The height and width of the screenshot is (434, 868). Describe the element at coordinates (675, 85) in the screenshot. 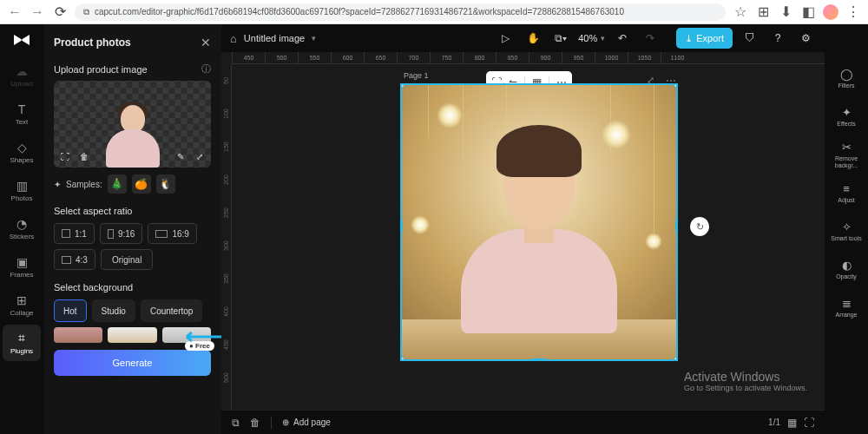

I see `resize-handle-tr` at that location.